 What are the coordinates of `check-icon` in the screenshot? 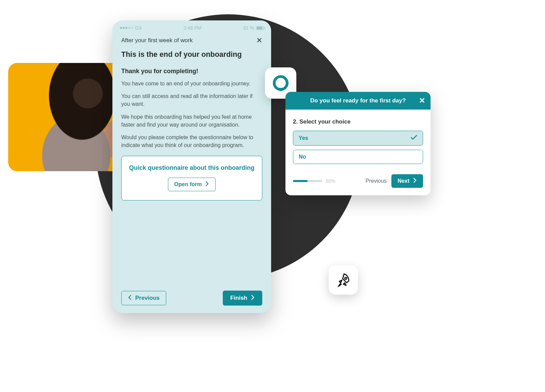 It's located at (414, 138).